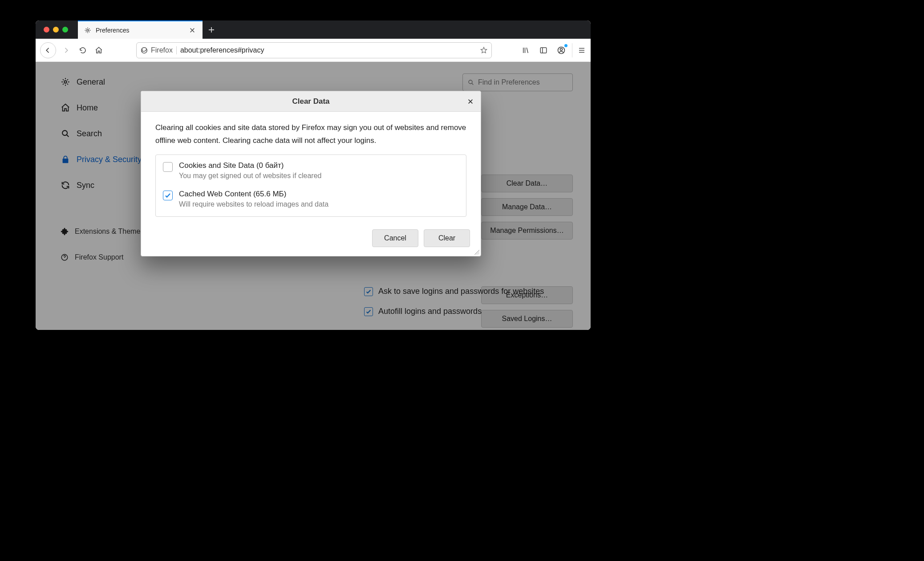 Image resolution: width=924 pixels, height=561 pixels. What do you see at coordinates (250, 176) in the screenshot?
I see `option-subtitle: You may get signed out of websites if cl…` at bounding box center [250, 176].